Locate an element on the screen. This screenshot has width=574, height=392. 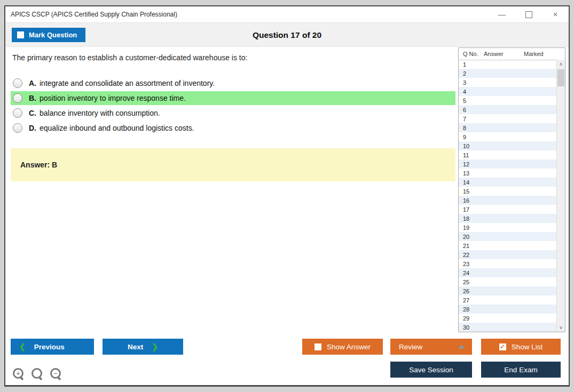
cell-c-q: 29 is located at coordinates (471, 318).